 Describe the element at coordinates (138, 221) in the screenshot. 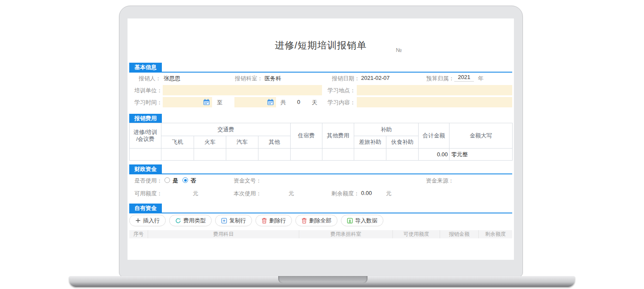

I see `plus-icon` at that location.